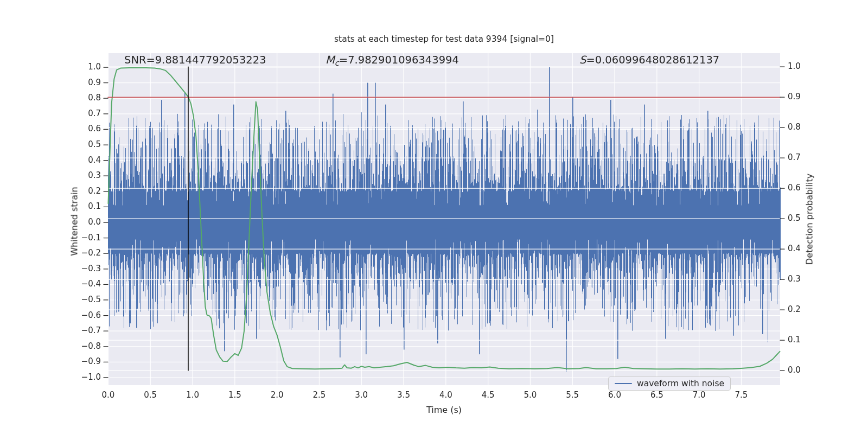 This screenshot has width=868, height=434. Describe the element at coordinates (699, 395) in the screenshot. I see `x-tick-label: 7.0` at that location.